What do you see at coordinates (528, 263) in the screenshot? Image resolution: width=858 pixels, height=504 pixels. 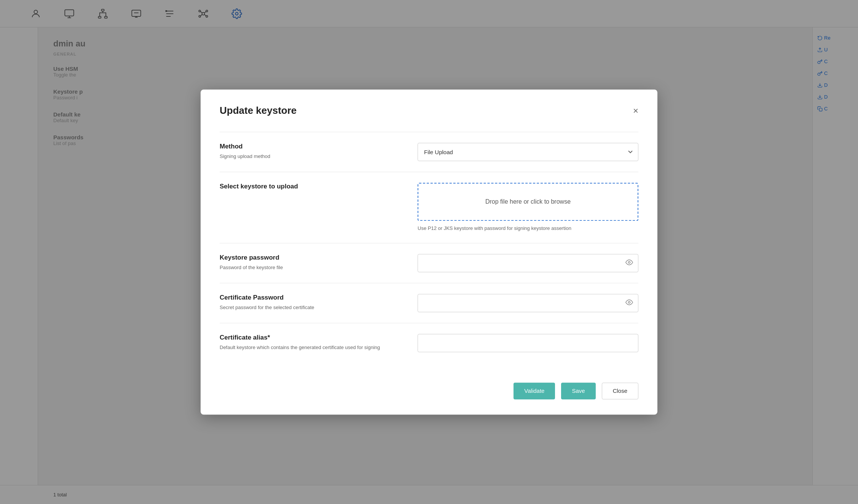 I see `keystore-password-wrapper` at bounding box center [528, 263].